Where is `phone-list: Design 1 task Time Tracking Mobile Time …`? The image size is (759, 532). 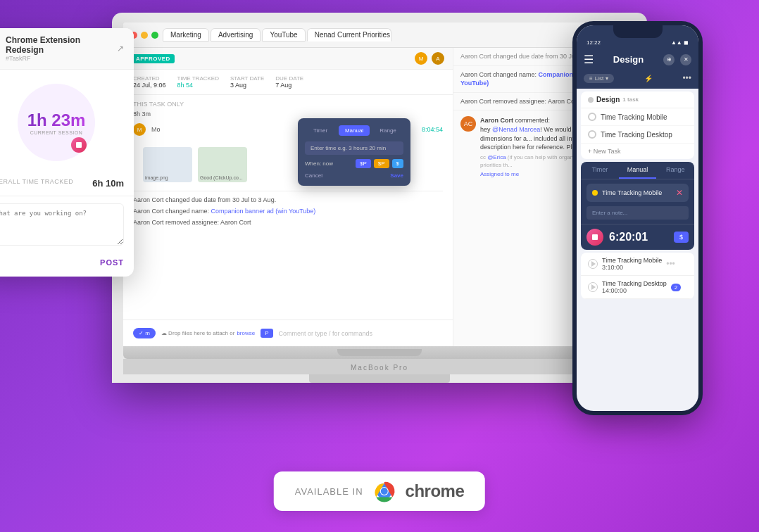
phone-list: Design 1 task Time Tracking Mobile Time … is located at coordinates (638, 196).